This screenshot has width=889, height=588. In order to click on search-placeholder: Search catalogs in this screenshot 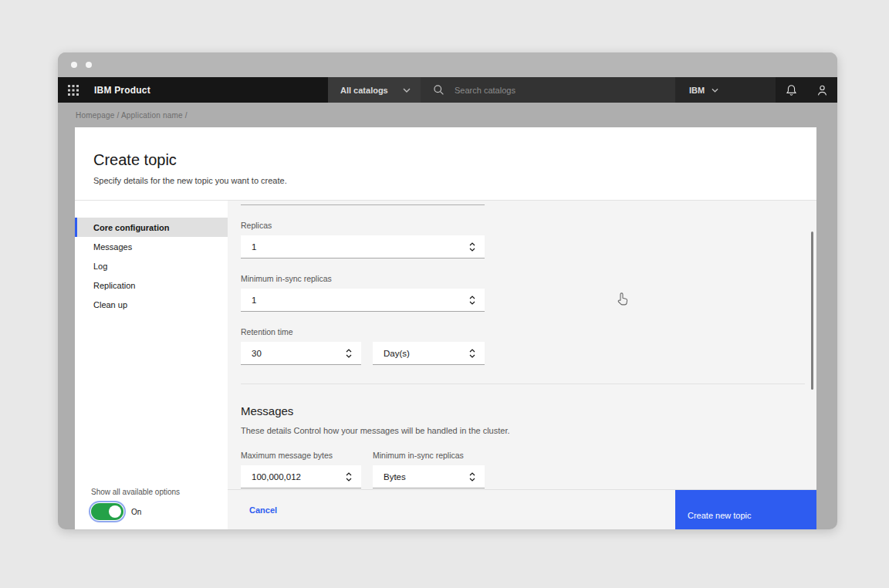, I will do `click(485, 90)`.